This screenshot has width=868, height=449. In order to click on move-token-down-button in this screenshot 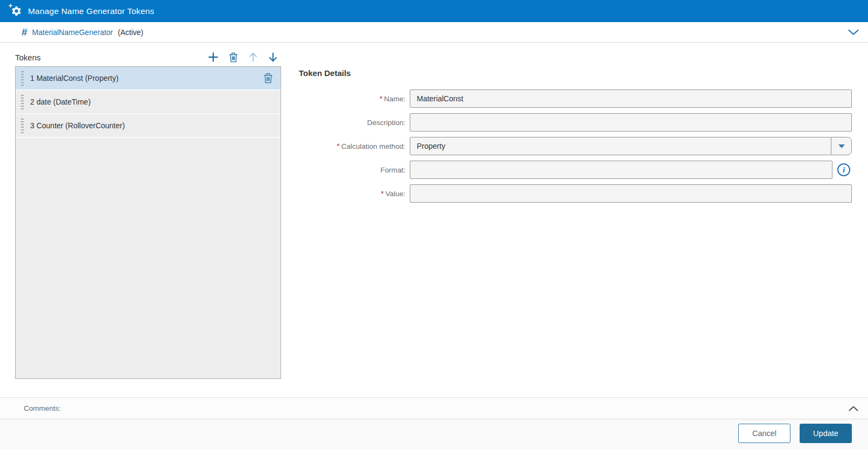, I will do `click(273, 57)`.